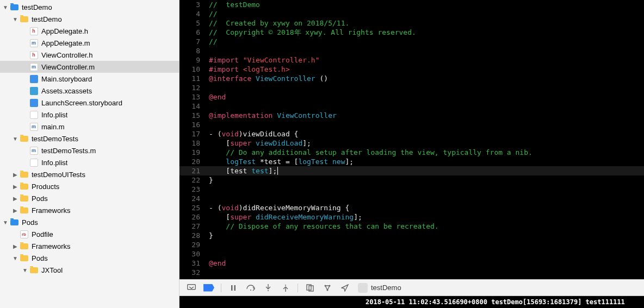  What do you see at coordinates (425, 97) in the screenshot?
I see `code-content: @end` at bounding box center [425, 97].